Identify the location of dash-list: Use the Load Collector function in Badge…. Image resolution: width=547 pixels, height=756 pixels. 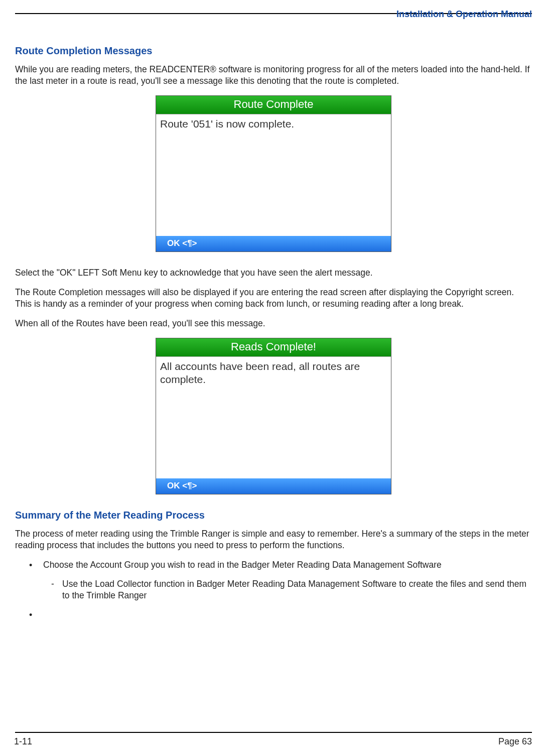
(288, 590).